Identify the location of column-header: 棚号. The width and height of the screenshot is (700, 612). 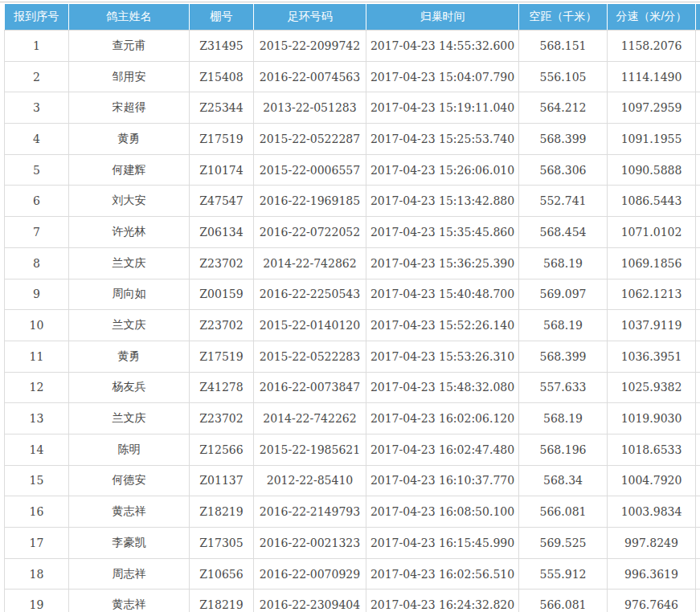
(222, 18).